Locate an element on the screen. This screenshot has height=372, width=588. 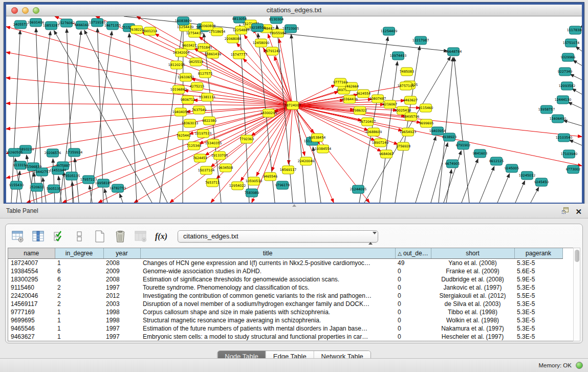
table-row: 1938455462009Genome-wide association stu… is located at coordinates (286, 271).